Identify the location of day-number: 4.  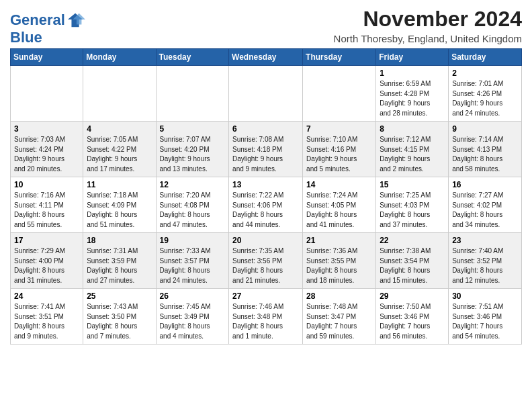
(120, 129).